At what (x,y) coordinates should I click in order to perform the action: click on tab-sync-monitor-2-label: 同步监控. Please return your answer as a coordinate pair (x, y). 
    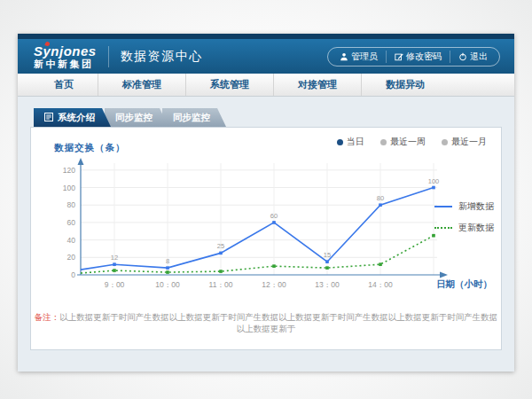
    Looking at the image, I should click on (192, 117).